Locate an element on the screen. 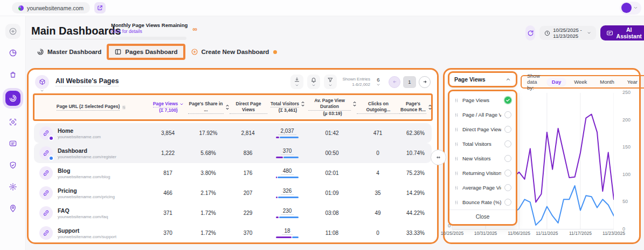 The image size is (644, 250). x-axis-tick: 11/06/2025 is located at coordinates (519, 233).